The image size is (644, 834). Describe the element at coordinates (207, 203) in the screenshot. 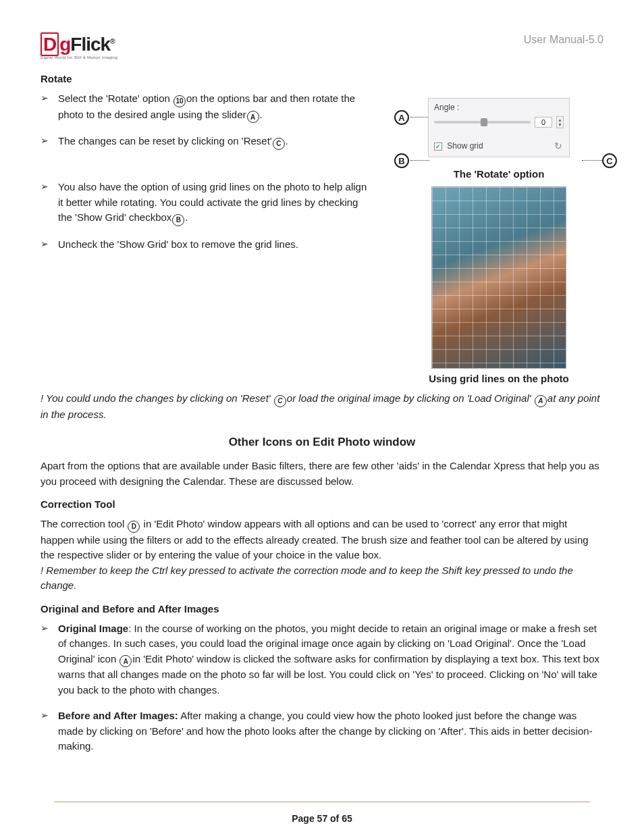

I see `list-item: You also have the option of using grid l…` at that location.